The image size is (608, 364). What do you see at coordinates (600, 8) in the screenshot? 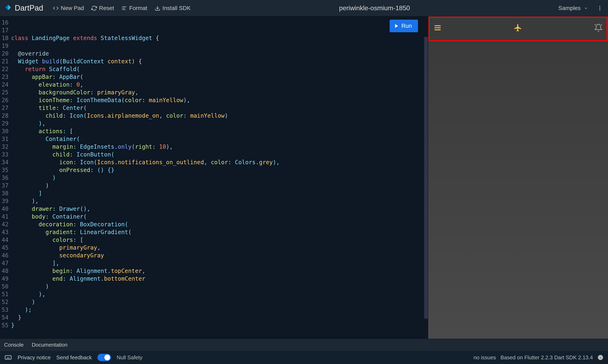
I see `dots-vertical-icon` at bounding box center [600, 8].